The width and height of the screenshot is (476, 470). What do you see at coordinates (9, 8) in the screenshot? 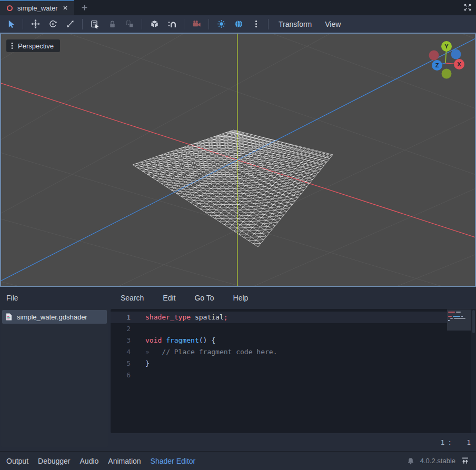
I see `scene-icon` at bounding box center [9, 8].